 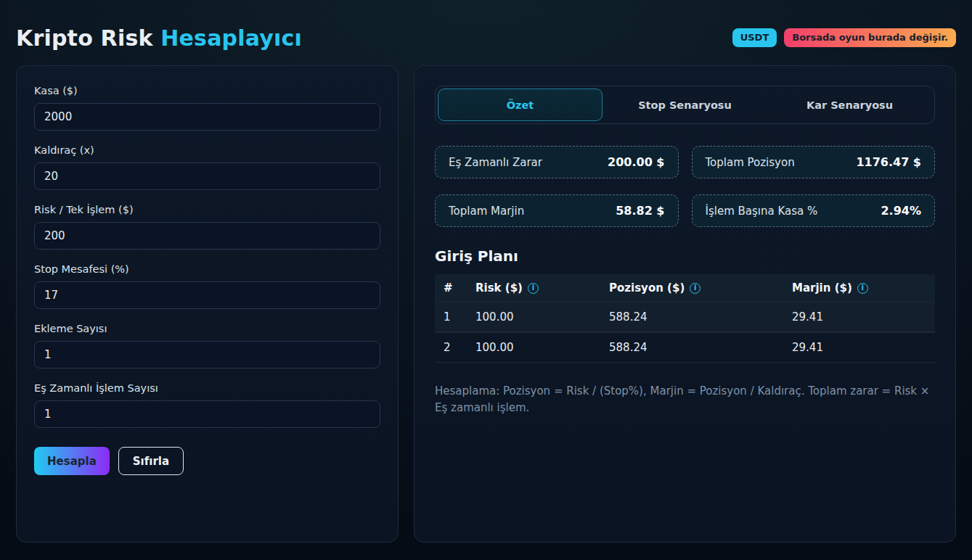 I want to click on stat-label: Toplam Marjin, so click(x=486, y=211).